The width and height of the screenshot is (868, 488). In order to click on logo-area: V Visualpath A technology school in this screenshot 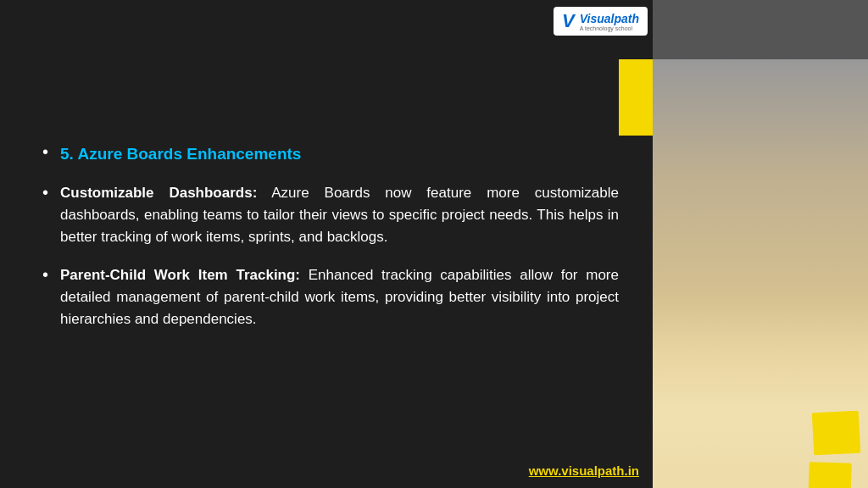, I will do `click(600, 21)`.